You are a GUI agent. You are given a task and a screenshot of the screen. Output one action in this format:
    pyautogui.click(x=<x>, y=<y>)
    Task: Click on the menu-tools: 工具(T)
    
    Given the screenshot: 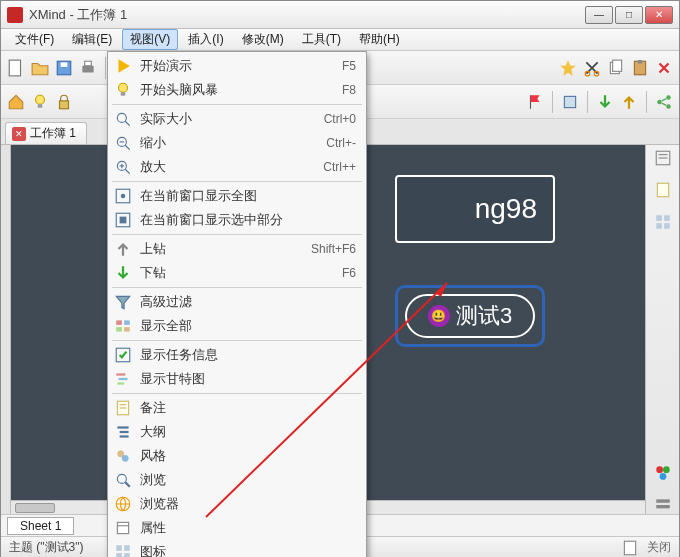 What is the action you would take?
    pyautogui.click(x=322, y=40)
    